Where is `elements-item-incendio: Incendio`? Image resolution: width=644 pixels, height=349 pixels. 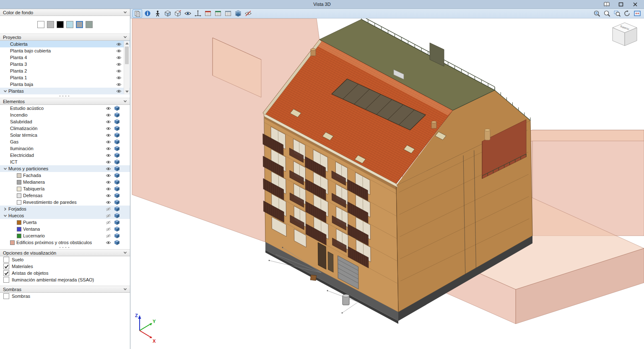 elements-item-incendio: Incendio is located at coordinates (65, 115).